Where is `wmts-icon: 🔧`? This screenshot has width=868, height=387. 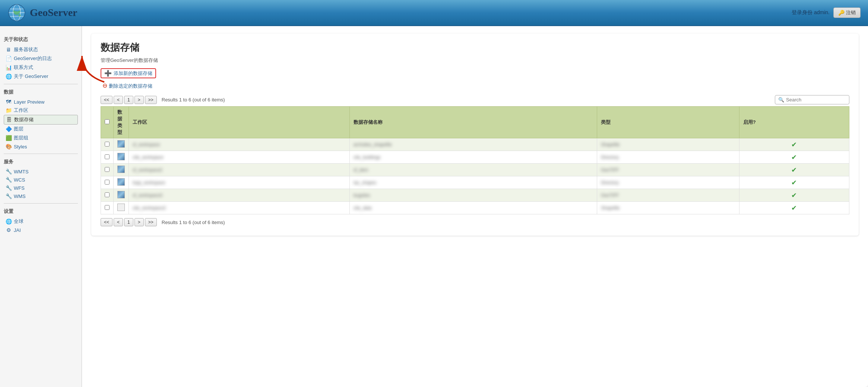
wmts-icon: 🔧 is located at coordinates (9, 172).